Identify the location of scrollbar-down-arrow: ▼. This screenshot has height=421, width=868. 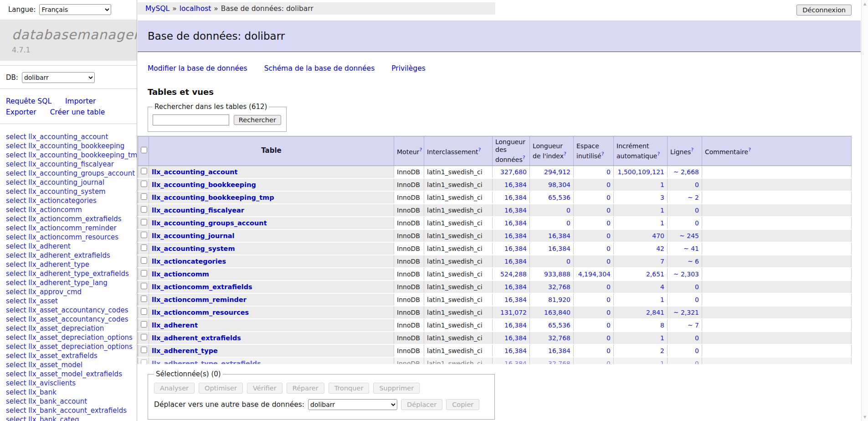
(865, 417).